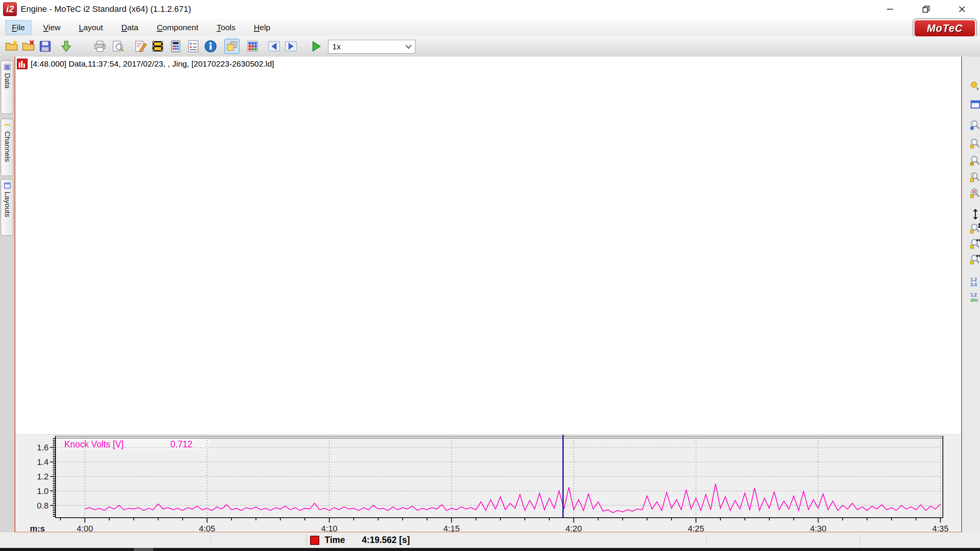 The height and width of the screenshot is (551, 980). What do you see at coordinates (971, 295) in the screenshot?
I see `right-tool-strip: 1.23.41.2abc` at bounding box center [971, 295].